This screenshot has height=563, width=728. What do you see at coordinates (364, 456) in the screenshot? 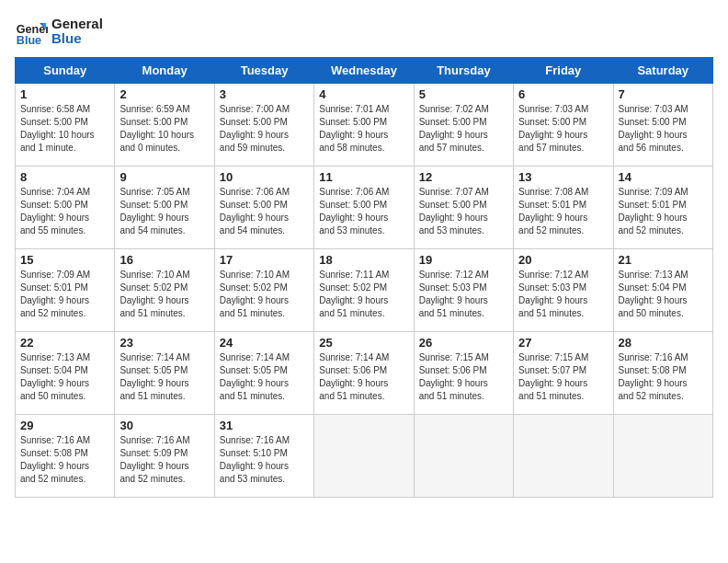
I see `calendar-week-row: 29Sunrise: 7:16 AMSunset: 5:08 PMDayligh…` at bounding box center [364, 456].